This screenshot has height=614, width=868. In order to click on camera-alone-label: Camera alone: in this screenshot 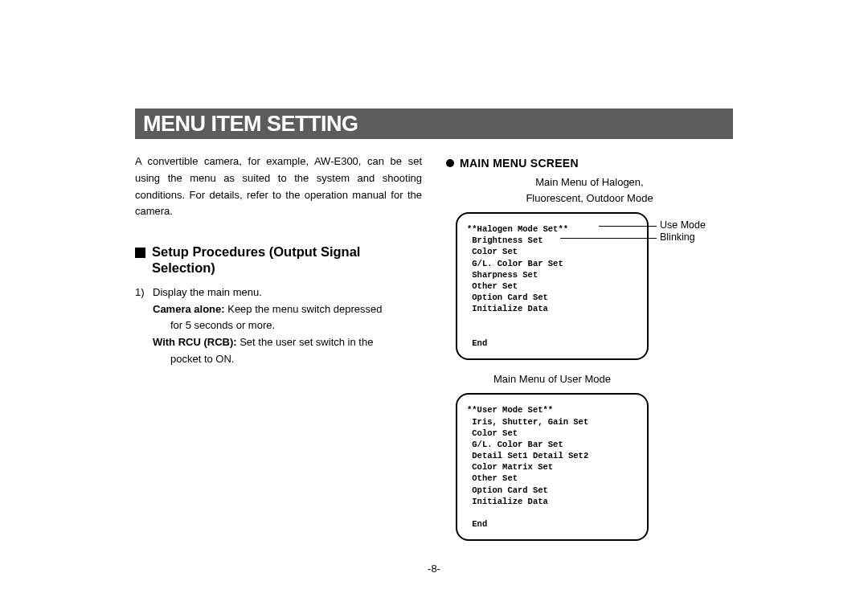, I will do `click(189, 309)`.